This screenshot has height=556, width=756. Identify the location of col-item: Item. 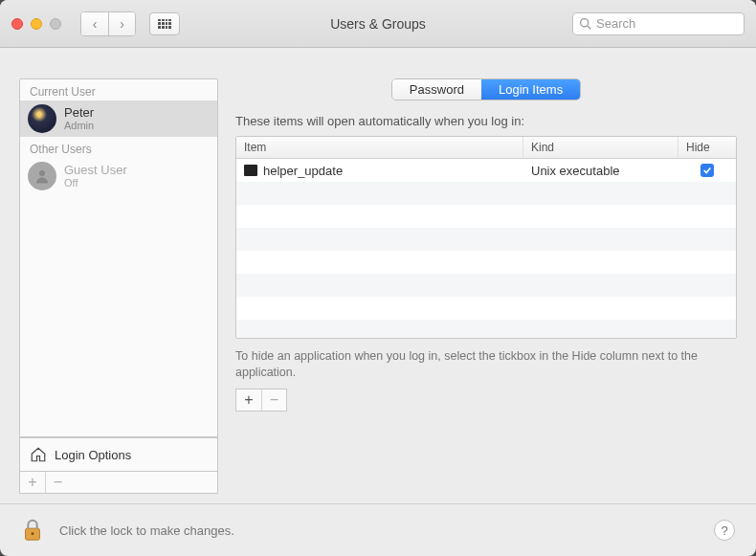
(380, 147).